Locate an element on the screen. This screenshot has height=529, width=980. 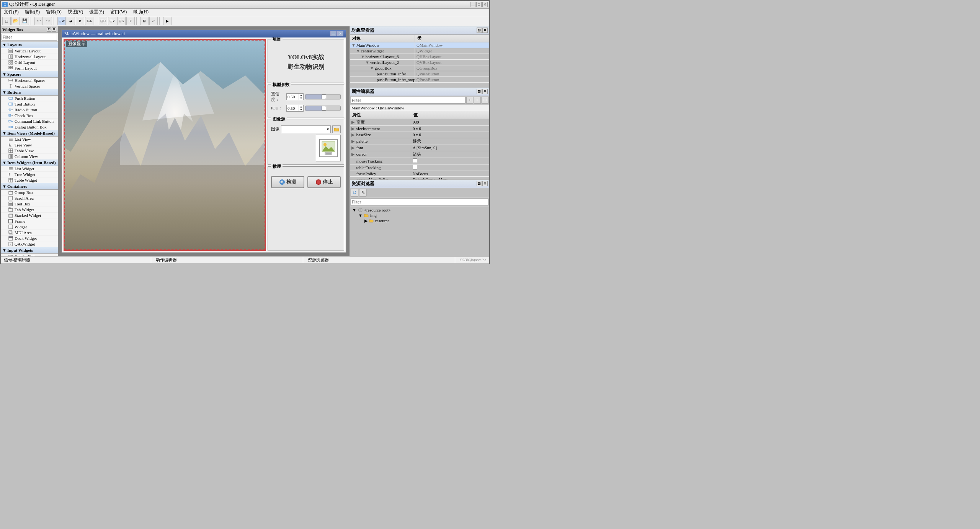
status-resources: 资源浏览器 is located at coordinates (380, 260).